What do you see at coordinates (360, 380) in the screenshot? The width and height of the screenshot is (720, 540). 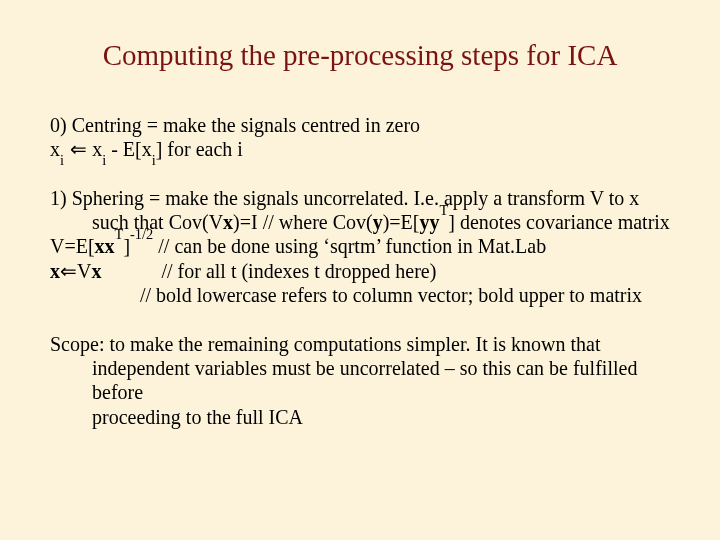 I see `scope-line-2: independent variables must be uncorrelat…` at bounding box center [360, 380].